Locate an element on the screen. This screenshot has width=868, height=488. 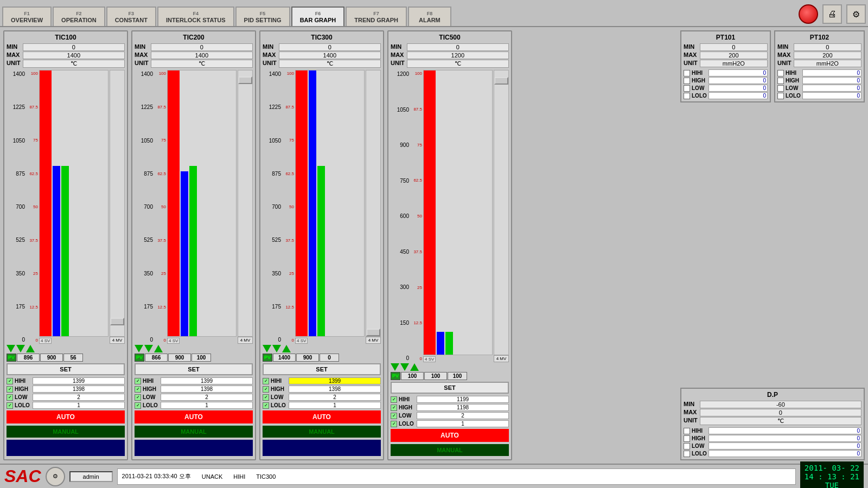
pt102-hihi-value: 0 is located at coordinates (832, 73).